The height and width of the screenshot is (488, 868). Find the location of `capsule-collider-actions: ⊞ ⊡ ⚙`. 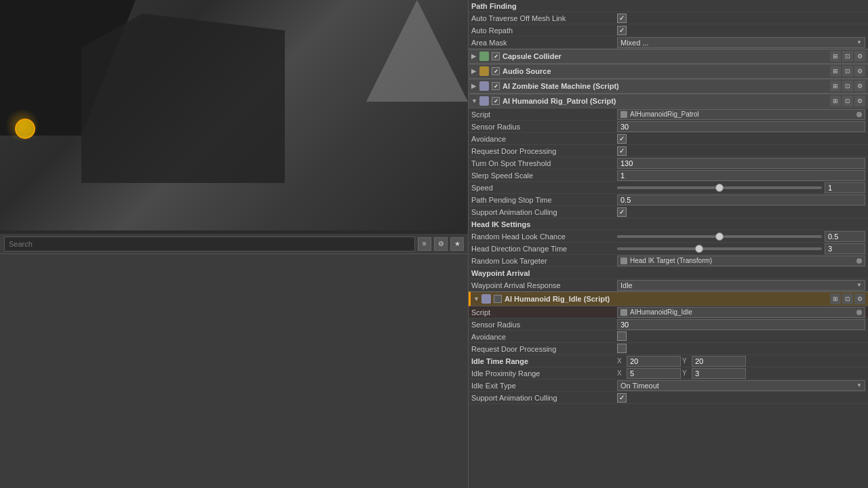

capsule-collider-actions: ⊞ ⊡ ⚙ is located at coordinates (848, 56).